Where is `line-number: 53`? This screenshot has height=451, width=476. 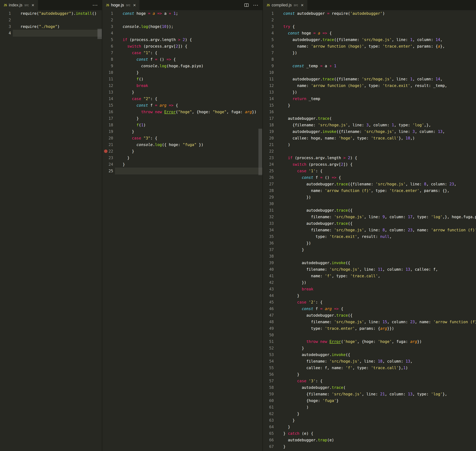 line-number: 53 is located at coordinates (269, 355).